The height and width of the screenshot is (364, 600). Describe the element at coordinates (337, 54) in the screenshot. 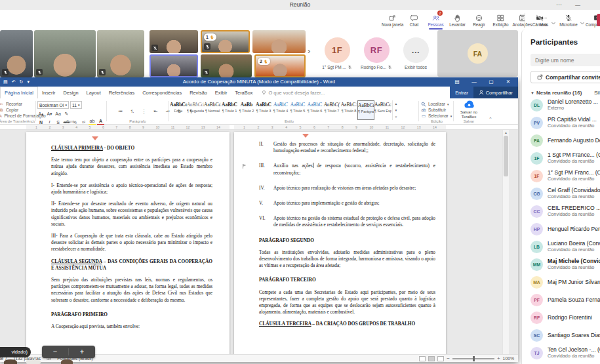

I see `stage-avatar-1: 1F1° Sgt PM ...` at that location.